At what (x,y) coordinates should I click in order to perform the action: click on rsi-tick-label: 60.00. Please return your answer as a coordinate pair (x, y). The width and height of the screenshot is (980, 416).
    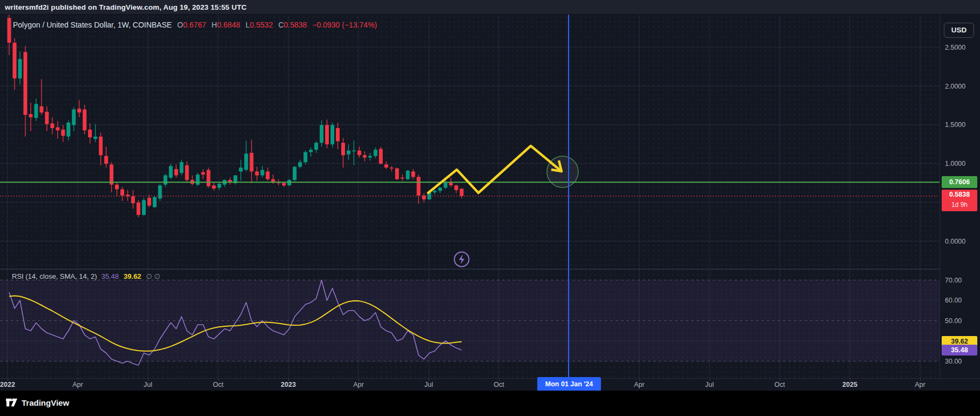
    Looking at the image, I should click on (954, 300).